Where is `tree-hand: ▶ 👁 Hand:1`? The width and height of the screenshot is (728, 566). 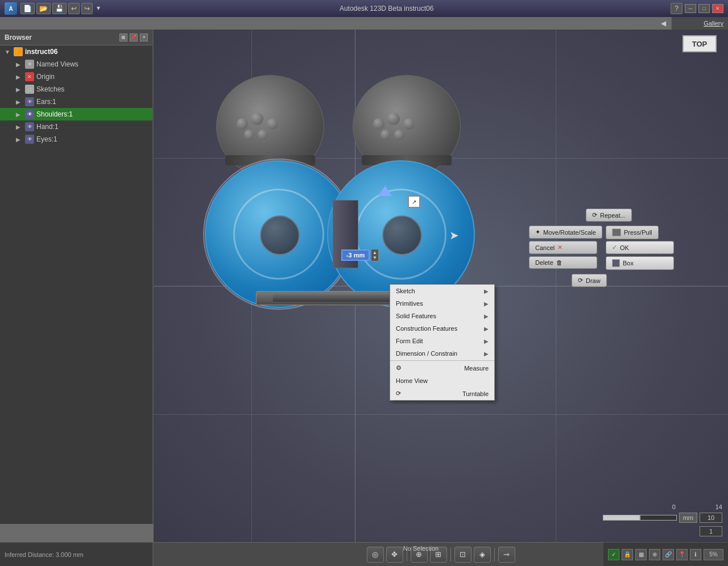
tree-hand: ▶ 👁 Hand:1 is located at coordinates (76, 127).